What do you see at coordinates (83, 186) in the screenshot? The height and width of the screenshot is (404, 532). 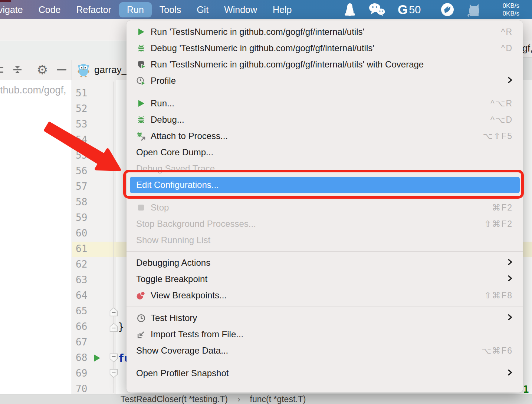 I see `line-number-57: 57` at bounding box center [83, 186].